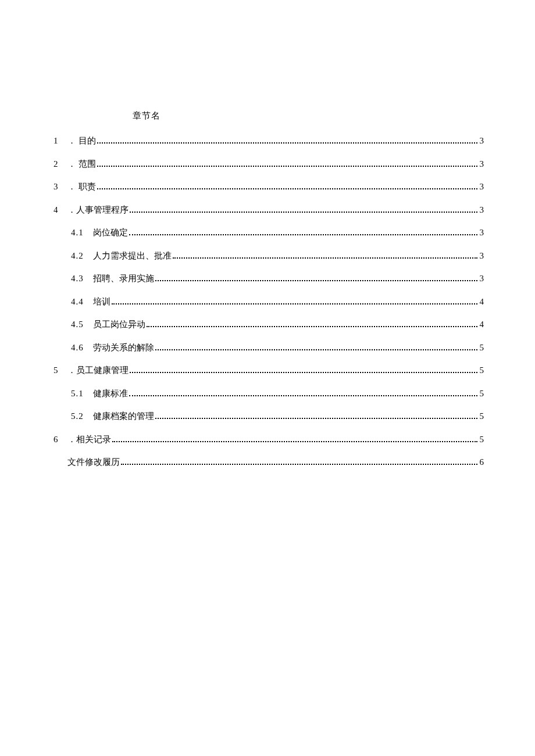 The height and width of the screenshot is (756, 535). Describe the element at coordinates (123, 279) in the screenshot. I see `toc-entry-title: 招聘、录用实施` at that location.